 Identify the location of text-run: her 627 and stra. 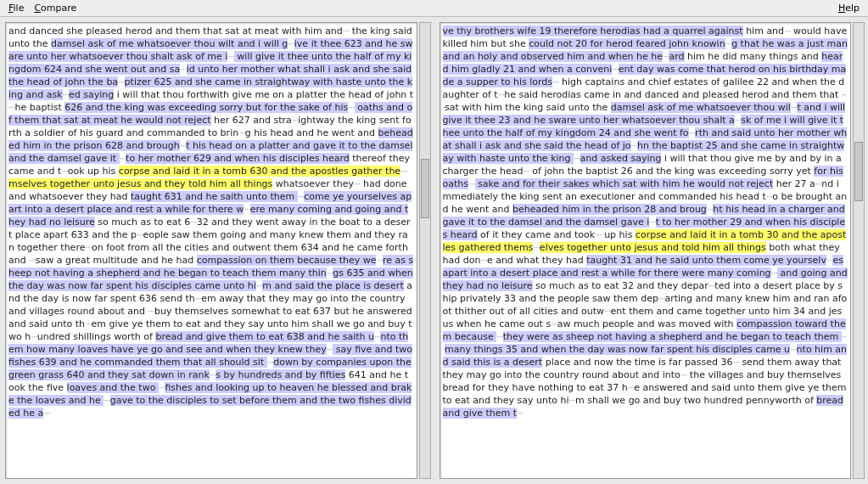
(251, 121).